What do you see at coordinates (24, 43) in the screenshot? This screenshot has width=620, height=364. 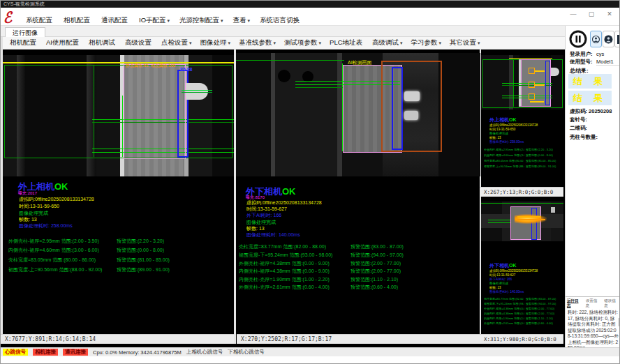 I see `tool-camera-config: 相机配置` at bounding box center [24, 43].